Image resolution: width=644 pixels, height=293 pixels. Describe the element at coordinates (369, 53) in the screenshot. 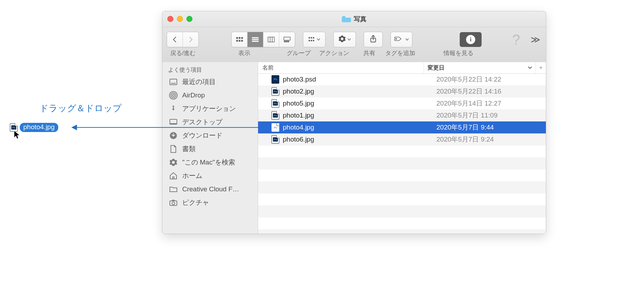

I see `share-label: 共有` at that location.